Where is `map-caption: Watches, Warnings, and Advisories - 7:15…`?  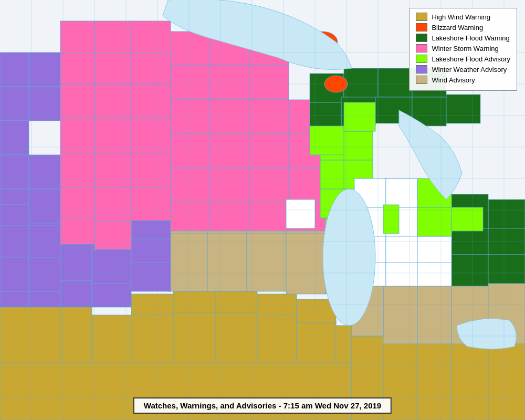 map-caption: Watches, Warnings, and Advisories - 7:15… is located at coordinates (262, 405).